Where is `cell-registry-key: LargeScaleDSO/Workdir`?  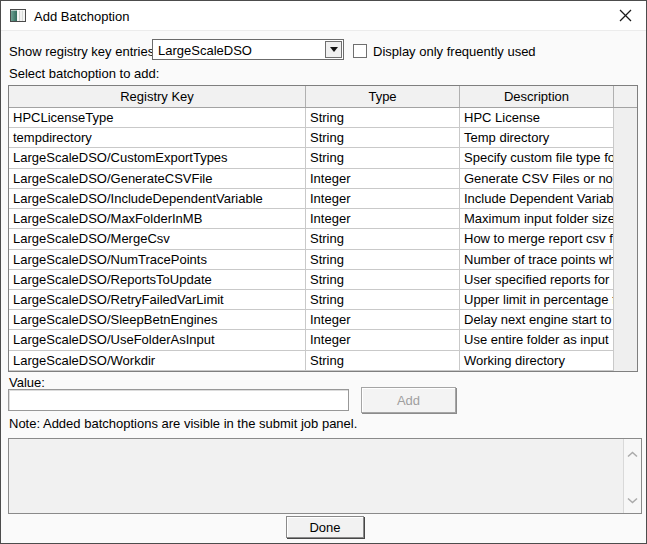
cell-registry-key: LargeScaleDSO/Workdir is located at coordinates (158, 361).